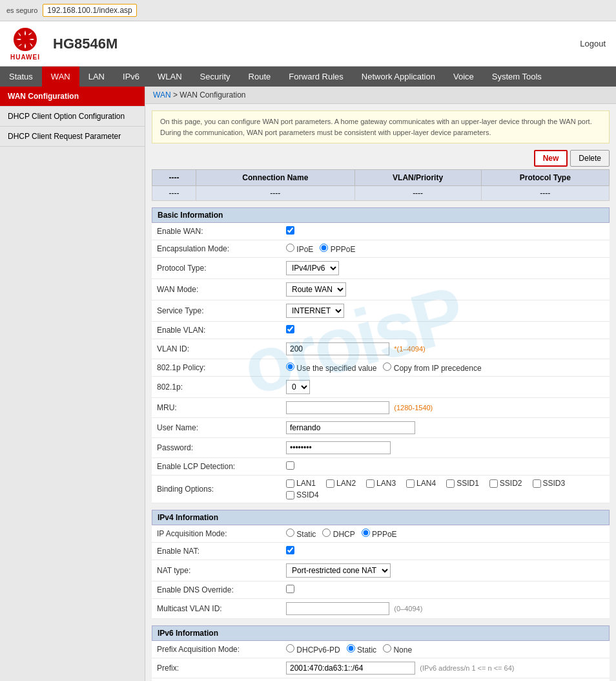 The height and width of the screenshot is (681, 616). What do you see at coordinates (216, 76) in the screenshot?
I see `nav-security: Security` at bounding box center [216, 76].